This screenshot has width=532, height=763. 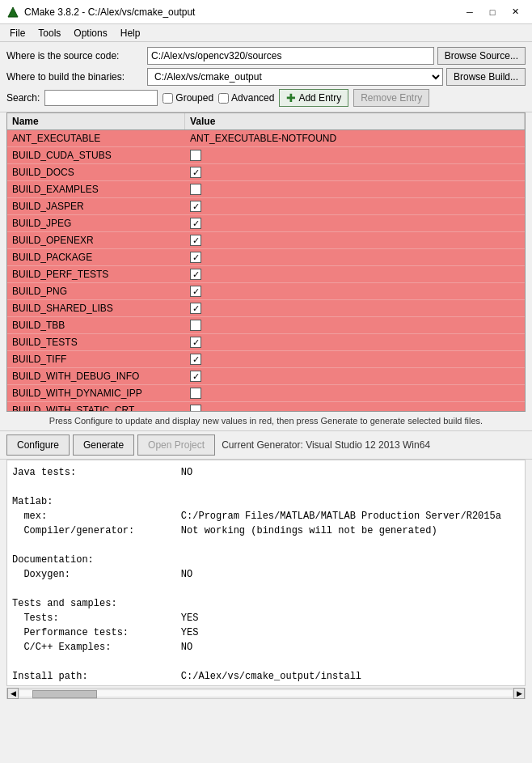 I want to click on add-entry-label: Add Entry, so click(x=320, y=98).